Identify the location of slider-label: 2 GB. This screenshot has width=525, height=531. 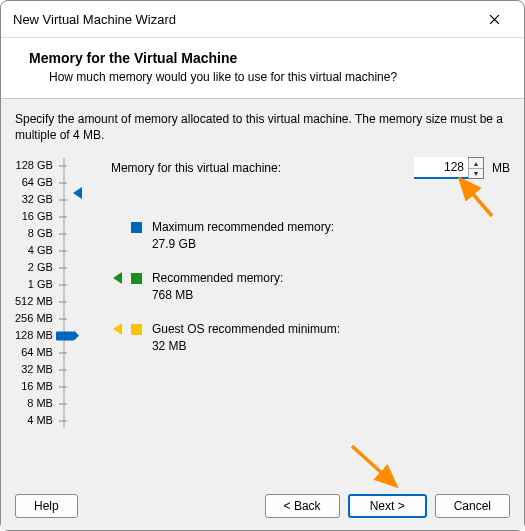
(40, 268).